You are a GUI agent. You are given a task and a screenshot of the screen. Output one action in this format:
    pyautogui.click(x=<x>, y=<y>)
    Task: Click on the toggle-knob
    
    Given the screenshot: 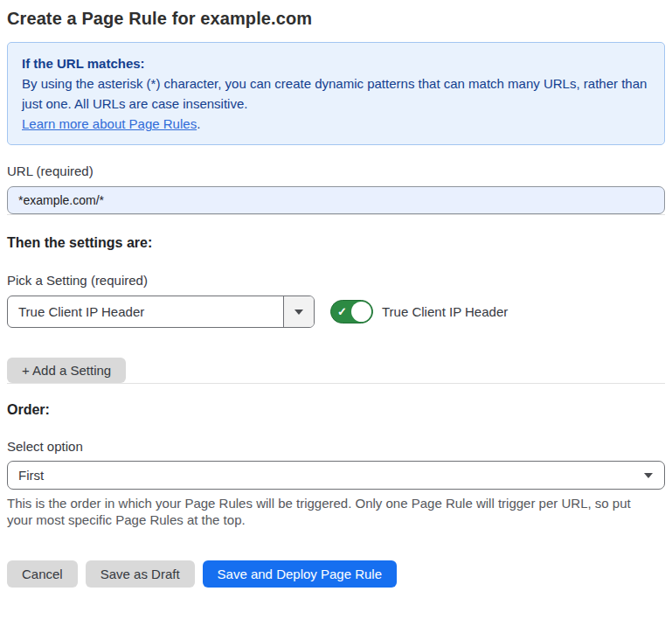 What is the action you would take?
    pyautogui.click(x=362, y=311)
    